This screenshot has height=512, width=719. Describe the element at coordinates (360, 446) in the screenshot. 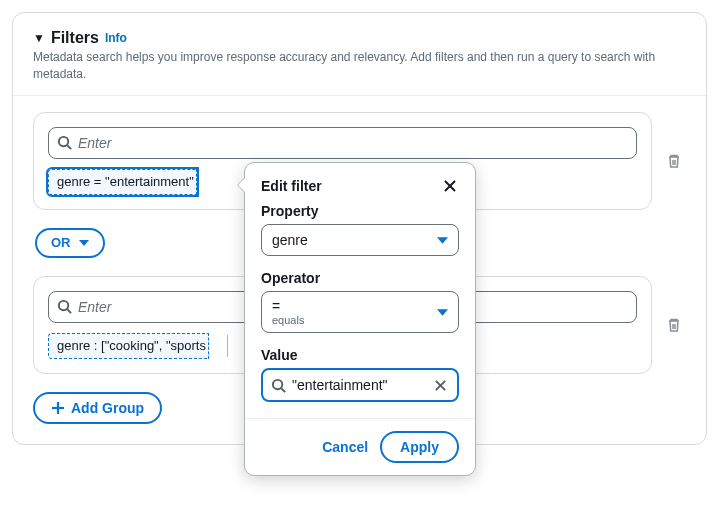

I see `popover-footer: Cancel Apply` at that location.